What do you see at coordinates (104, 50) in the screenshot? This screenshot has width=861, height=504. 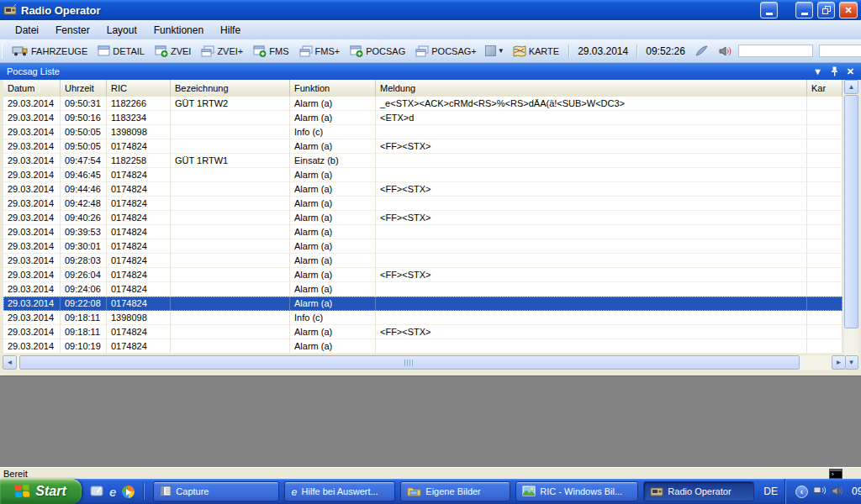 I see `window-icon` at bounding box center [104, 50].